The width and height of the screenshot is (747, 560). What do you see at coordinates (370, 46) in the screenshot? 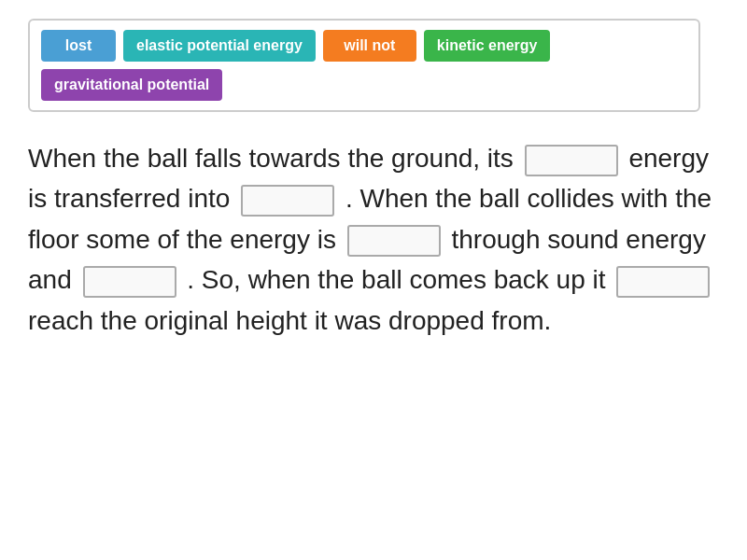
I see `tile-will-not: will not` at bounding box center [370, 46].